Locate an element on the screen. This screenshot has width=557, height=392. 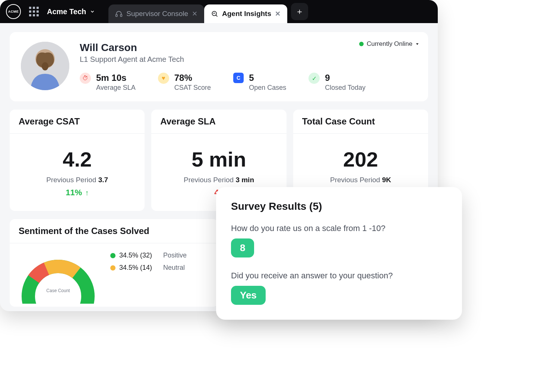
metric-value: 9 is located at coordinates (345, 78).